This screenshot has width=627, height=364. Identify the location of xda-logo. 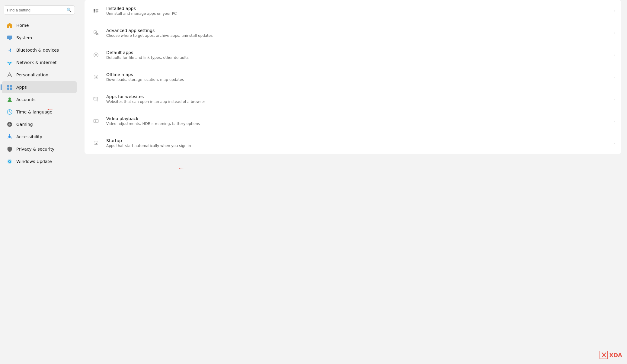
(604, 355).